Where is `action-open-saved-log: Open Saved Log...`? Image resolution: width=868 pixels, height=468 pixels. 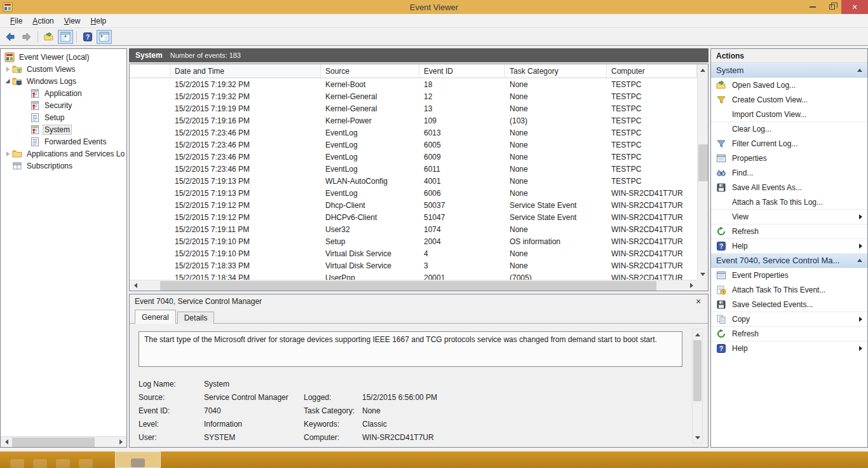 action-open-saved-log: Open Saved Log... is located at coordinates (789, 85).